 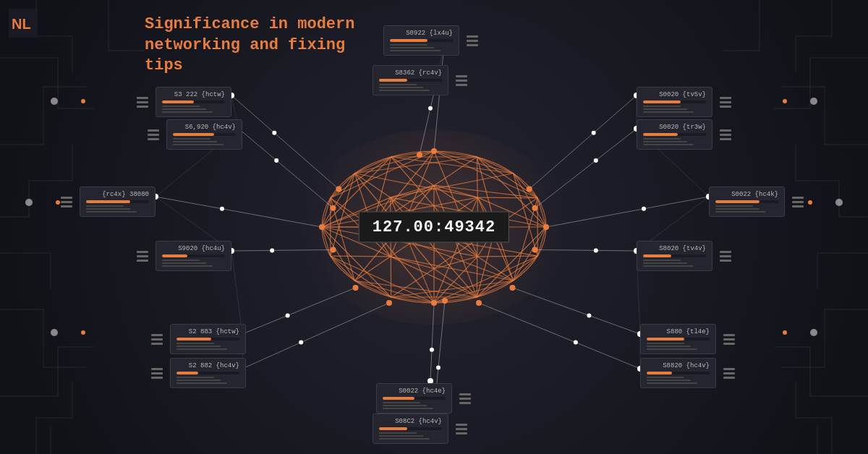 I want to click on title-line2: networking and fixing tips, so click(x=264, y=56).